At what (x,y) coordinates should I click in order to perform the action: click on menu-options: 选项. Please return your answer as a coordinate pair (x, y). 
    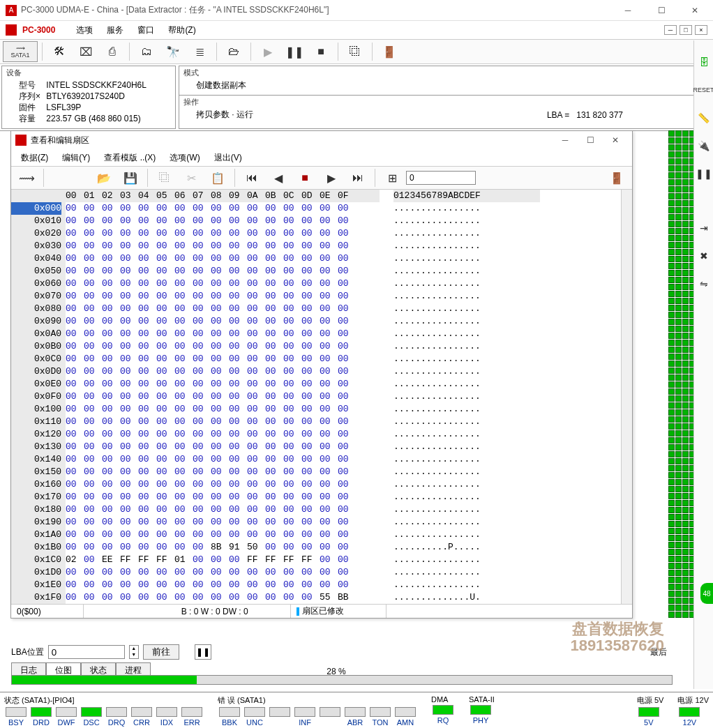
    Looking at the image, I should click on (84, 31).